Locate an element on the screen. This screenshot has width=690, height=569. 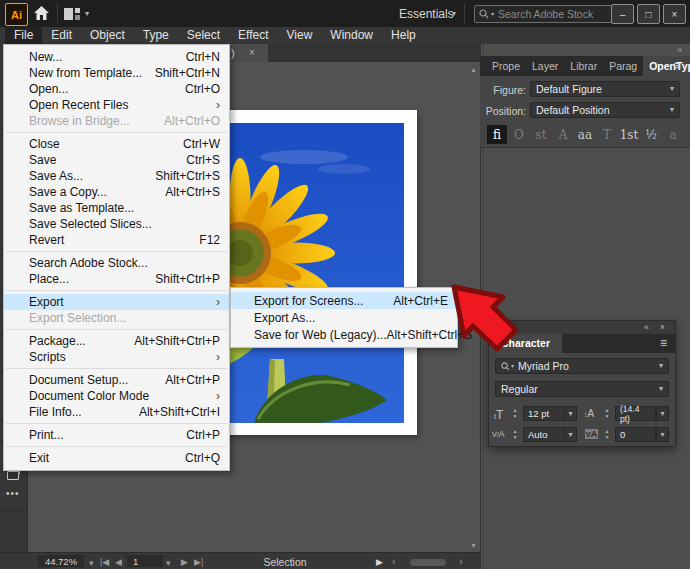
menubar-item-file: File is located at coordinates (24, 36).